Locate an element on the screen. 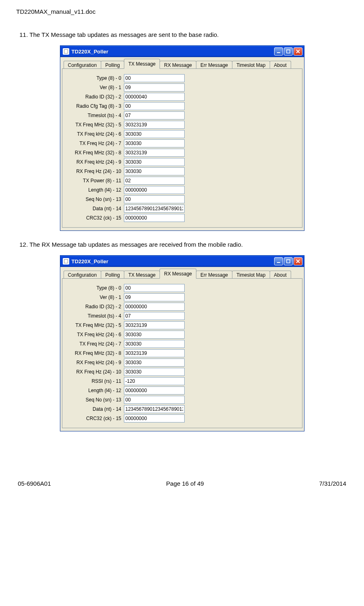 The height and width of the screenshot is (606, 364). field-label: RX Freq MHz (32) - 8 is located at coordinates (94, 153).